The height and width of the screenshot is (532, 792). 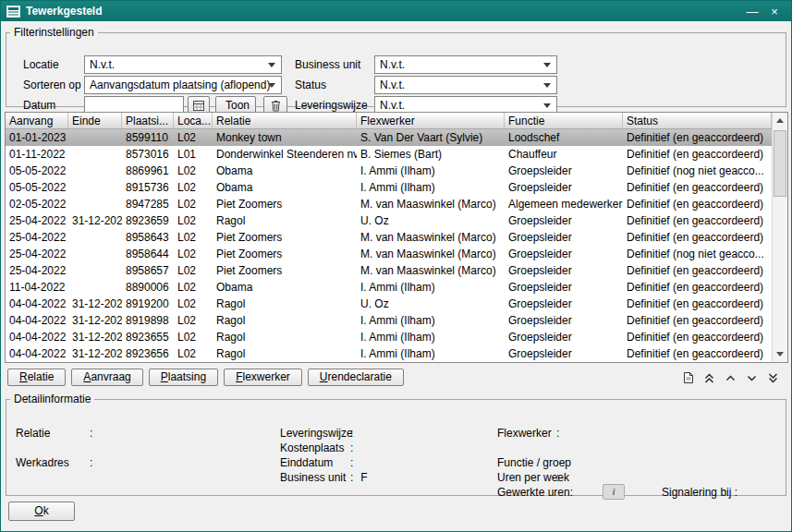 What do you see at coordinates (773, 379) in the screenshot?
I see `chevron-double-down-icon` at bounding box center [773, 379].